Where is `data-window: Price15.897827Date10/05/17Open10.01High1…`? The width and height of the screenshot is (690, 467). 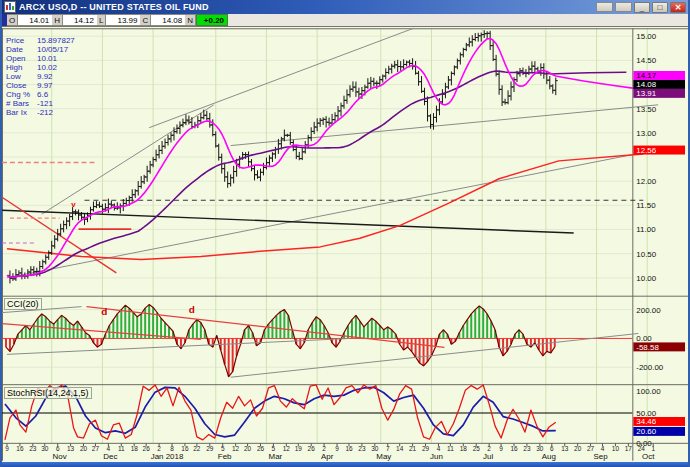
data-window: Price15.897827Date10/05/17Open10.01High1… is located at coordinates (40, 76).